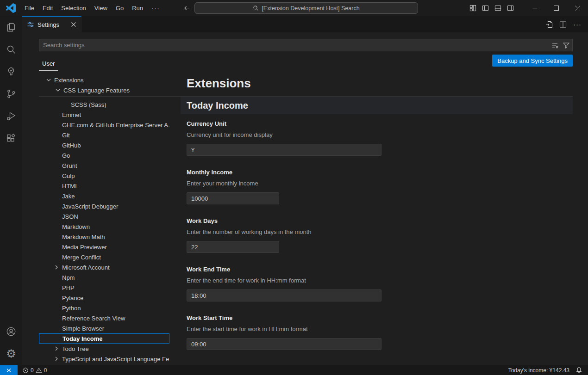 The width and height of the screenshot is (588, 375). What do you see at coordinates (104, 115) in the screenshot?
I see `toc-item-emmet: Emmet` at bounding box center [104, 115].